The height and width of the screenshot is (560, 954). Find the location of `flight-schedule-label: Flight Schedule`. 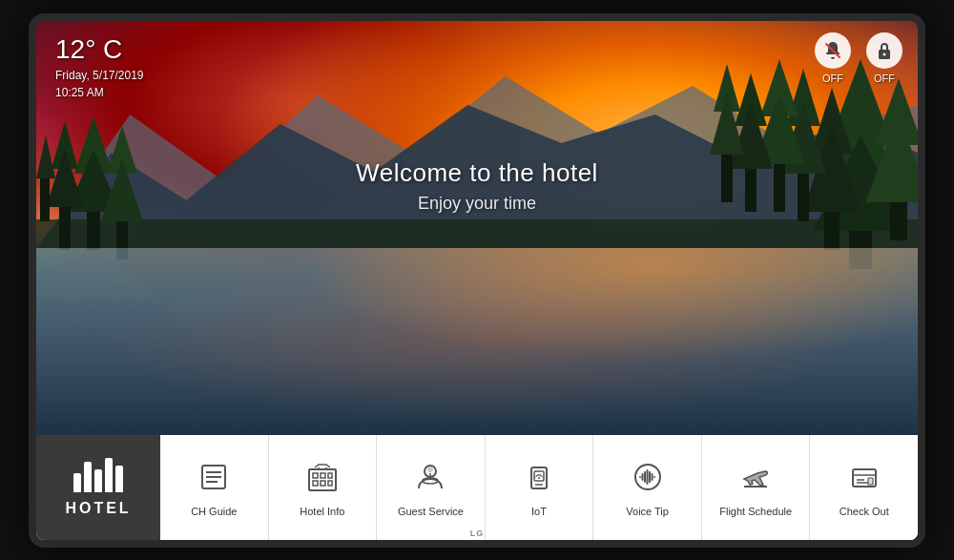

flight-schedule-label: Flight Schedule is located at coordinates (756, 511).